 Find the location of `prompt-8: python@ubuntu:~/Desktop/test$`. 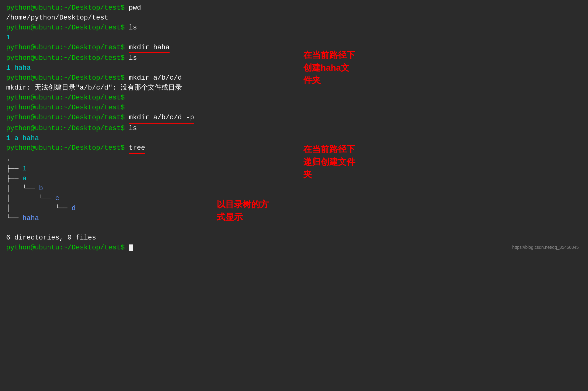

prompt-8: python@ubuntu:~/Desktop/test$ is located at coordinates (66, 78).